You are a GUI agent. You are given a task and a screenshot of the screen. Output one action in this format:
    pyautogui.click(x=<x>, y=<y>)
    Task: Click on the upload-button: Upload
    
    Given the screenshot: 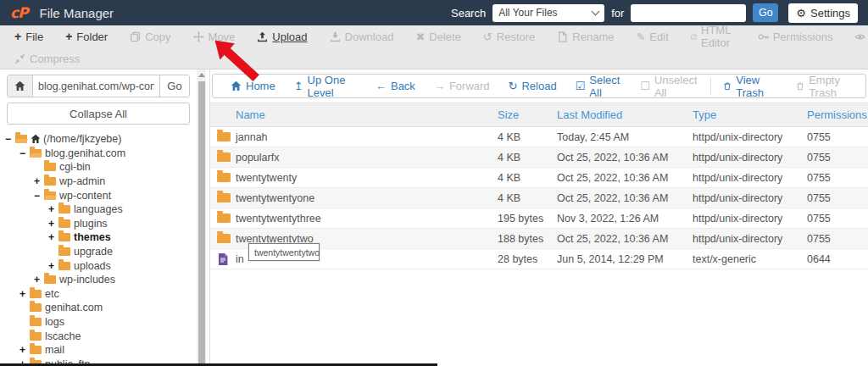 What is the action you would take?
    pyautogui.click(x=281, y=36)
    